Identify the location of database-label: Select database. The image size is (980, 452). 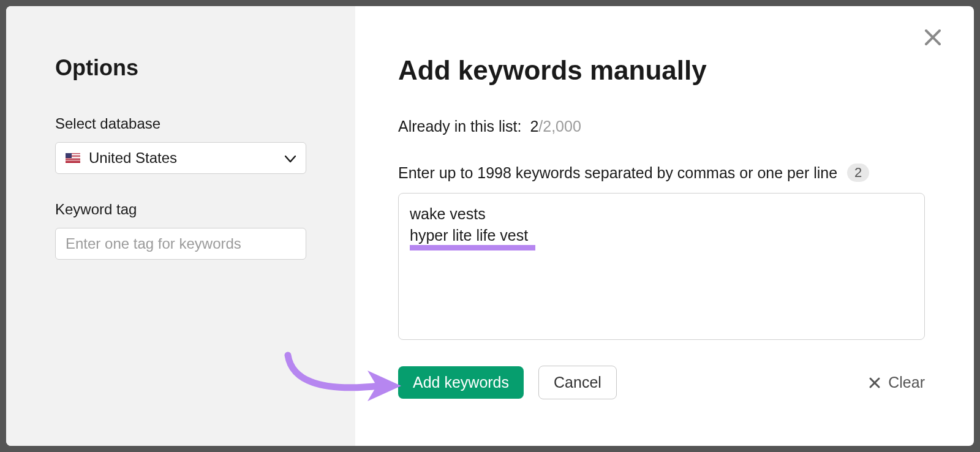
(181, 124).